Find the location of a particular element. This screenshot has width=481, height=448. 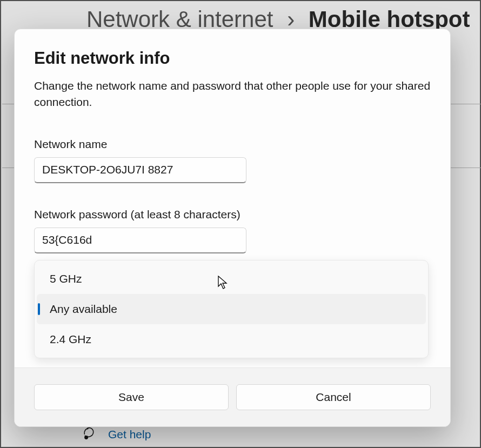

dropdown-option-any-available: Any available is located at coordinates (231, 309).